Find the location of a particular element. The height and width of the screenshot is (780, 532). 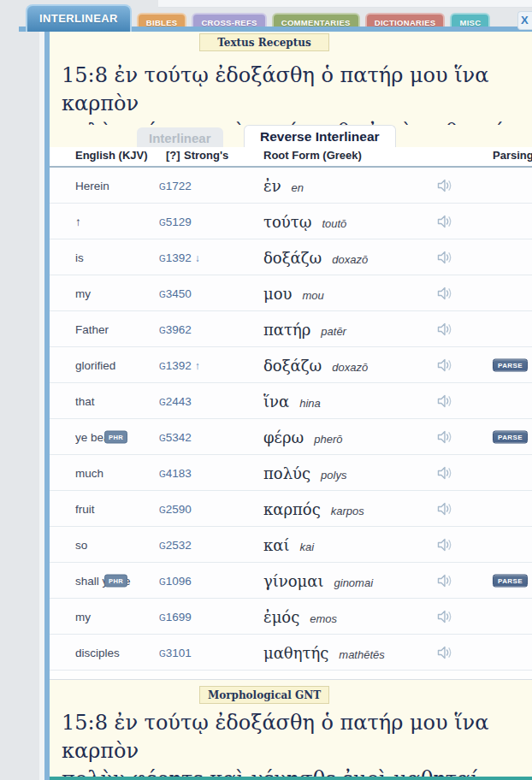

transliteration: patēr is located at coordinates (334, 330).